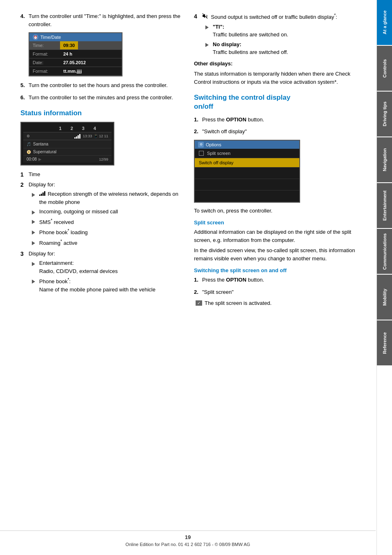 The width and height of the screenshot is (392, 555). I want to click on screen-title-text: Time/Date, so click(51, 37).